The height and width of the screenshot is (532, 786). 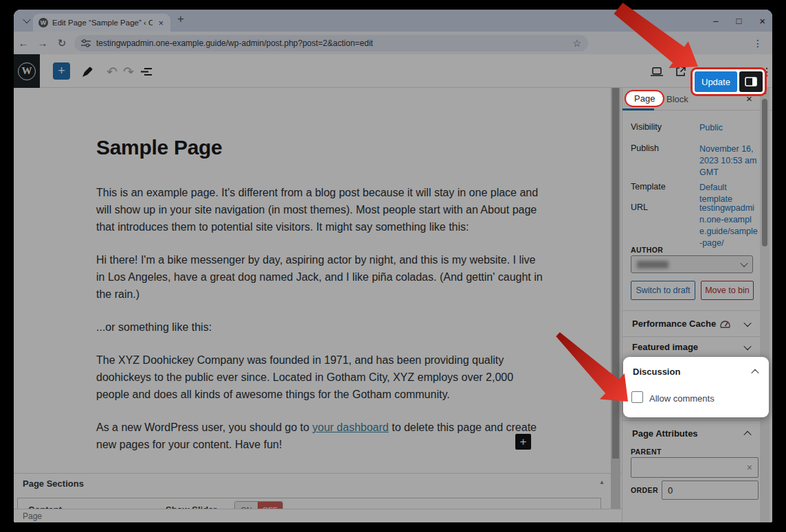 I want to click on sidebar-scrollbar-thumb, so click(x=765, y=173).